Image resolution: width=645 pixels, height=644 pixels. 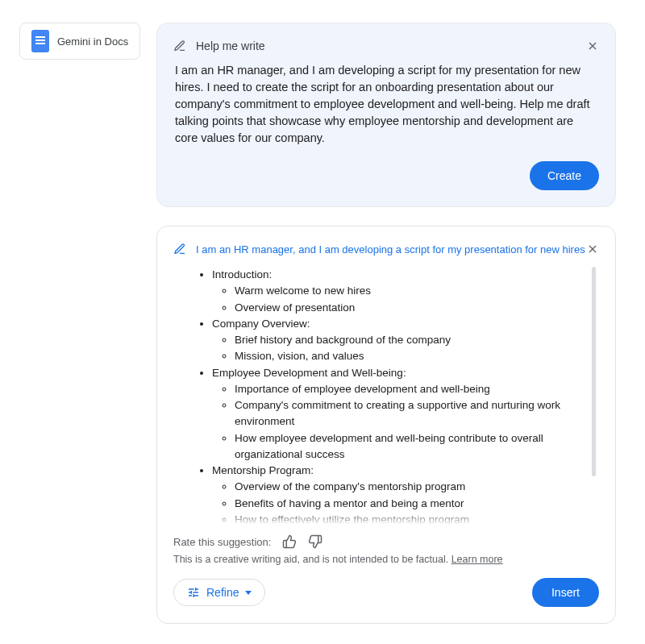 What do you see at coordinates (564, 176) in the screenshot?
I see `create-button: Create` at bounding box center [564, 176].